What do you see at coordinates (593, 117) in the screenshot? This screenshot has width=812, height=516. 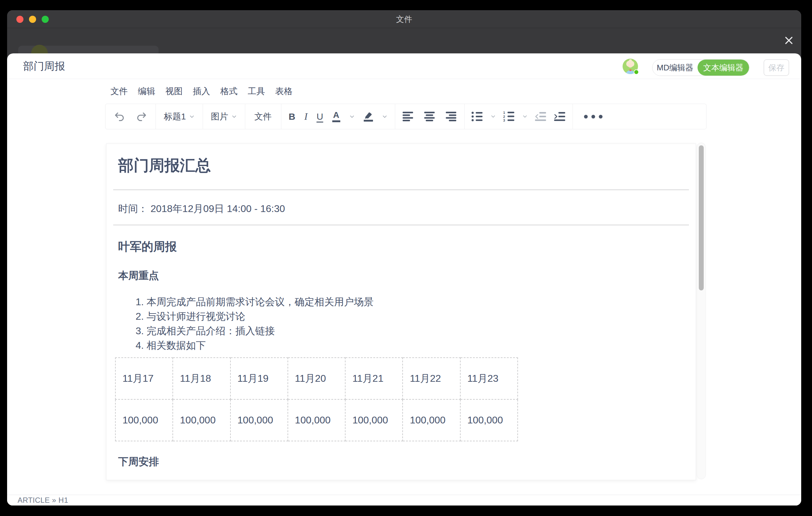 I see `more-options-button` at bounding box center [593, 117].